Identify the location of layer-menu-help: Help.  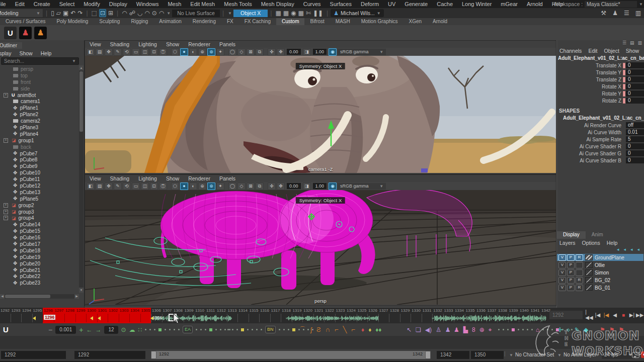
(612, 243).